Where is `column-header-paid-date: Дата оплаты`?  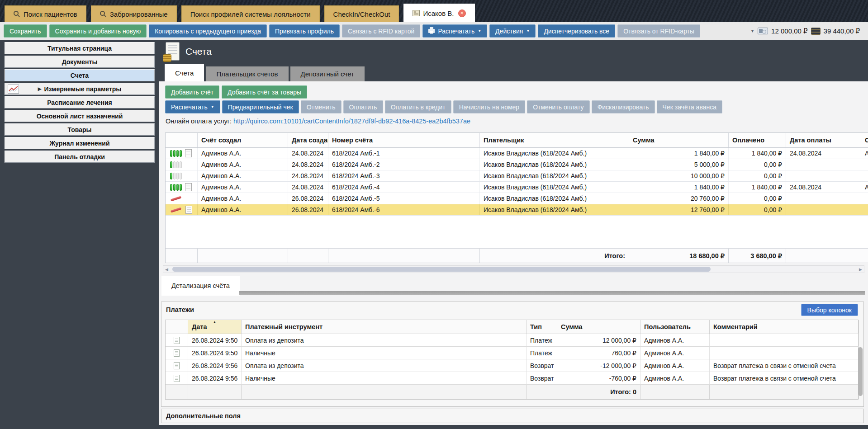 column-header-paid-date: Дата оплаты is located at coordinates (824, 140).